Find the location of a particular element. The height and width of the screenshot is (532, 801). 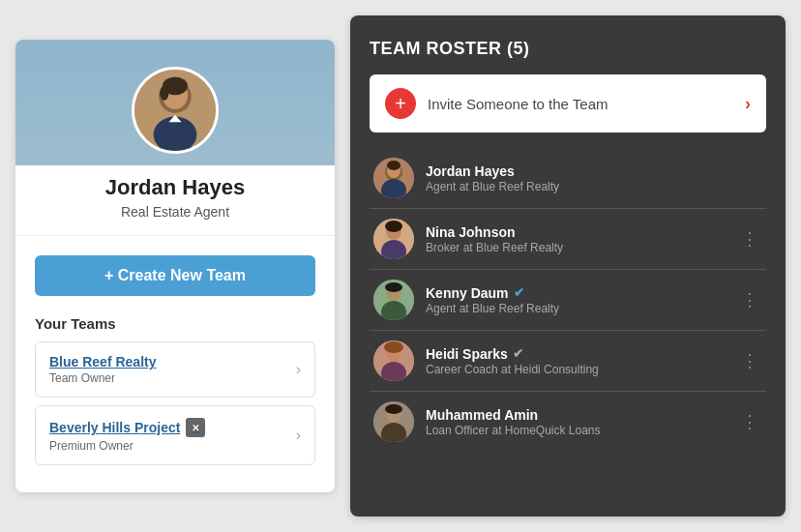

team-chevron-blue-reef: › is located at coordinates (298, 369).